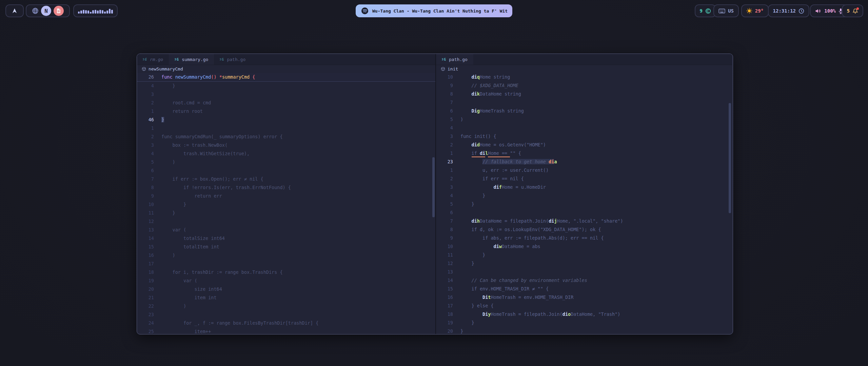 The image size is (868, 366). What do you see at coordinates (286, 281) in the screenshot?
I see `code-line: 19 var (` at bounding box center [286, 281].